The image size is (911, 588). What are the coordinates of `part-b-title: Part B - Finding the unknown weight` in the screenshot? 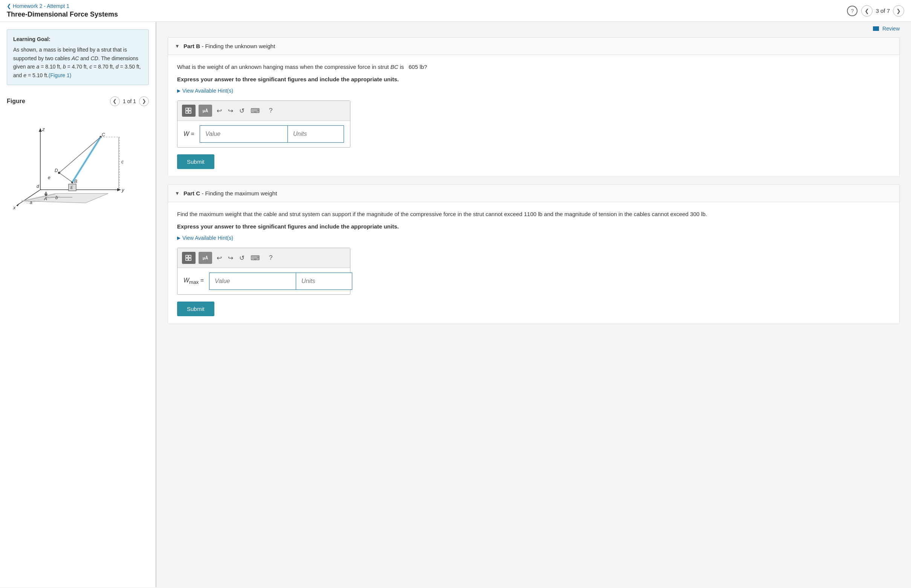 It's located at (229, 46).